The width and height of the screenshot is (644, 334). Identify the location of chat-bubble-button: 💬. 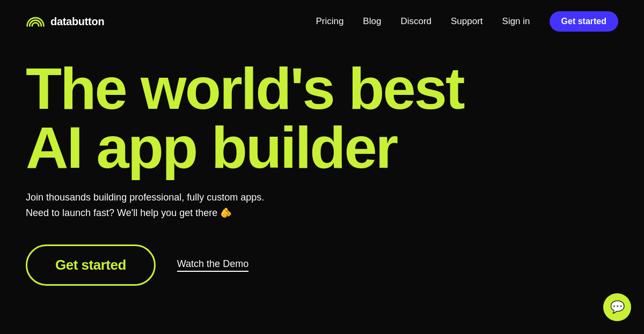
(617, 307).